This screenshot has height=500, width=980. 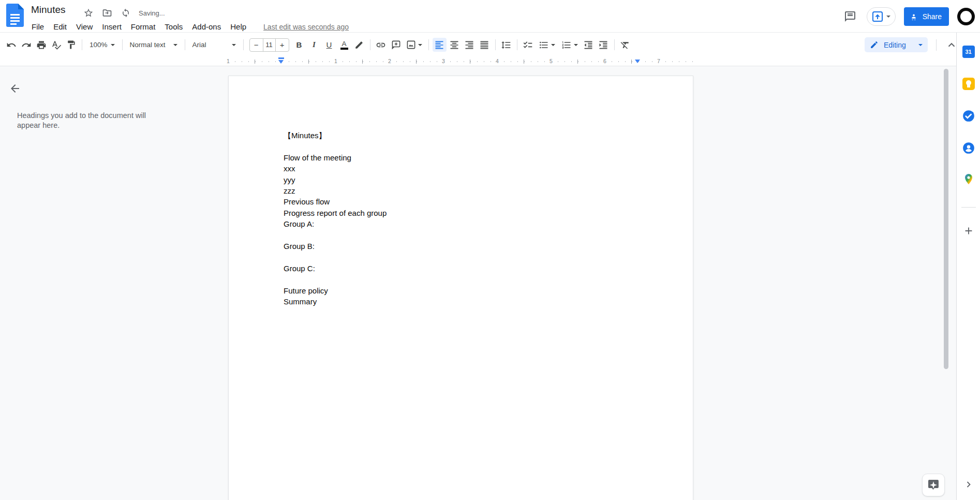 I want to click on google-keep-icon, so click(x=969, y=84).